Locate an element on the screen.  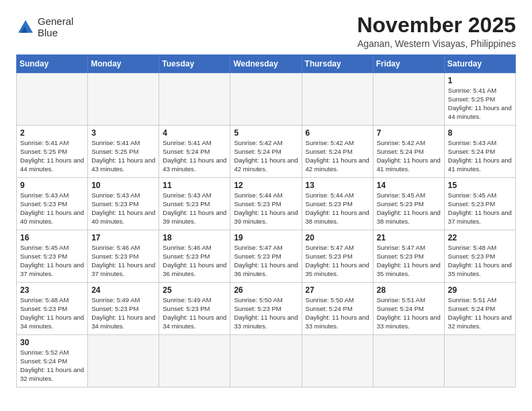
day-detail: Sunrise: 5:43 AM Sunset: 5:24 PM Dayligh… is located at coordinates (480, 156).